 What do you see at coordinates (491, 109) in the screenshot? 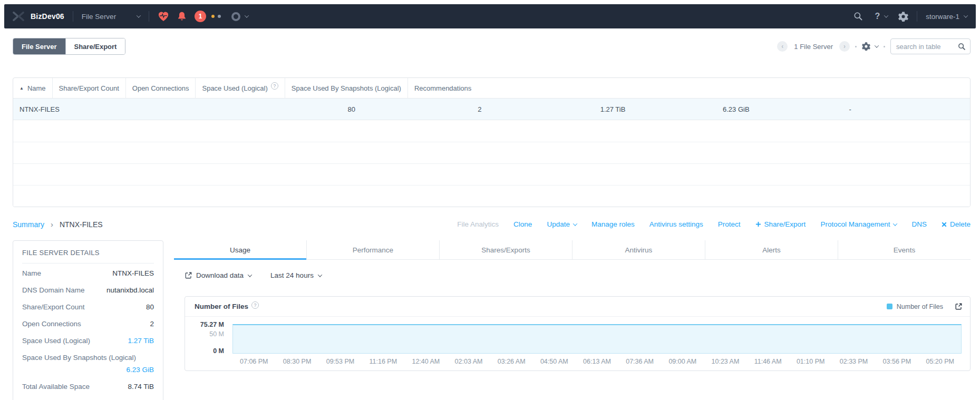
I see `table-row: NTNX-FILES 80 2 1.27 TiB 6.23 GiB -` at bounding box center [491, 109].